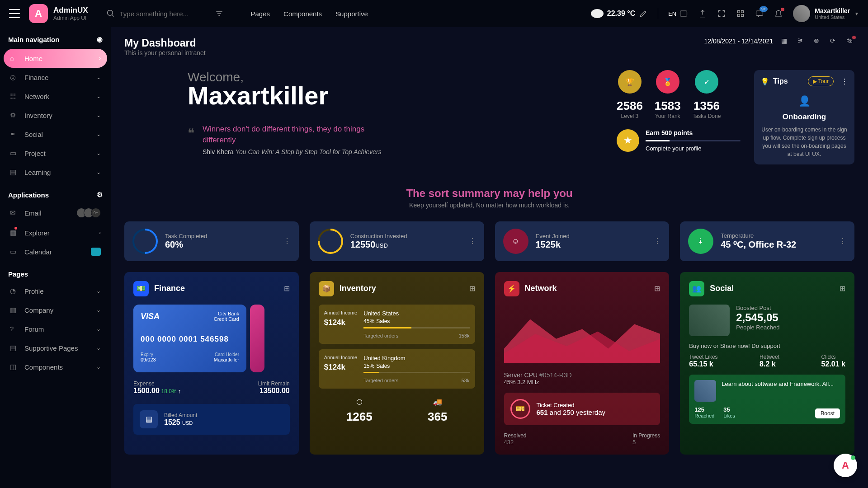 Image resolution: width=868 pixels, height=488 pixels. Describe the element at coordinates (701, 241) in the screenshot. I see `thermometer-icon: 🌡` at that location.